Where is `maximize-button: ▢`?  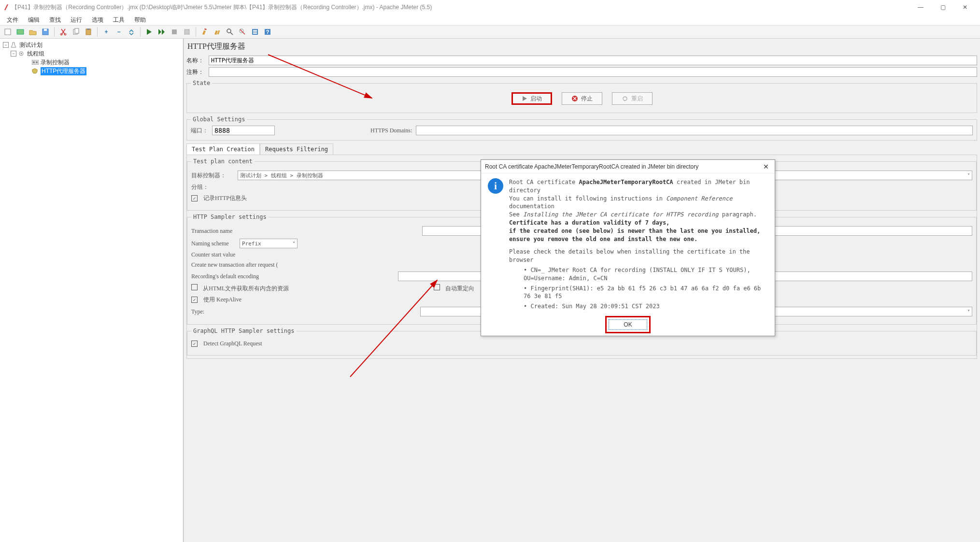
maximize-button: ▢ is located at coordinates (943, 7).